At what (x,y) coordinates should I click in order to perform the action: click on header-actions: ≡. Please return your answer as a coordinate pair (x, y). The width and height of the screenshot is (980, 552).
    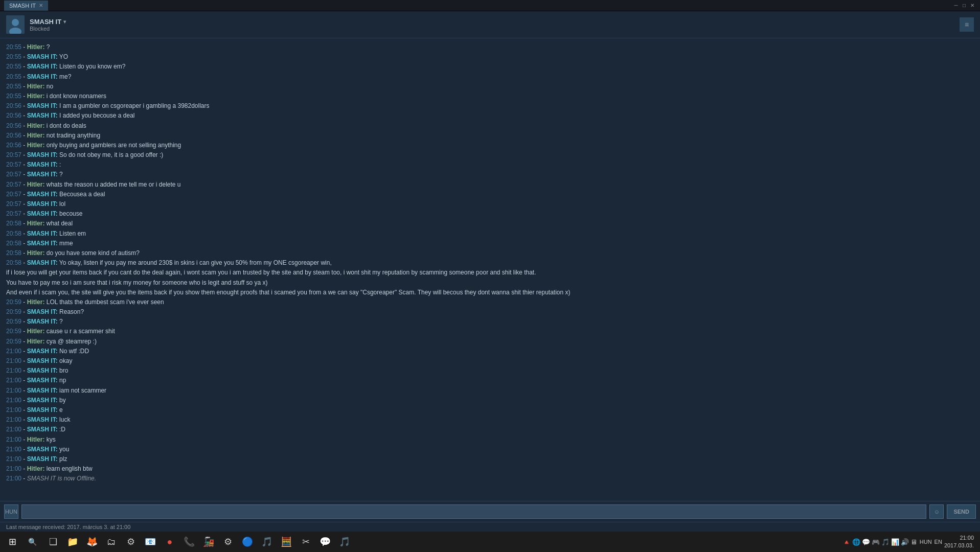
    Looking at the image, I should click on (967, 25).